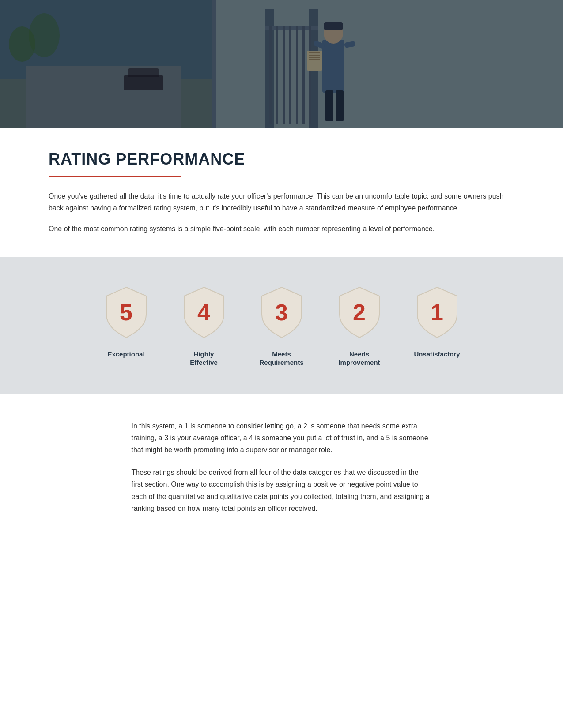 The width and height of the screenshot is (563, 728). What do you see at coordinates (437, 312) in the screenshot?
I see `shield-1: 1` at bounding box center [437, 312].